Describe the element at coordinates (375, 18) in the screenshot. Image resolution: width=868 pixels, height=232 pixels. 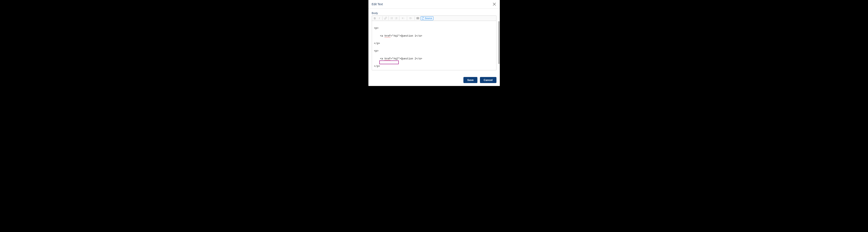
I see `bold-button: B` at that location.